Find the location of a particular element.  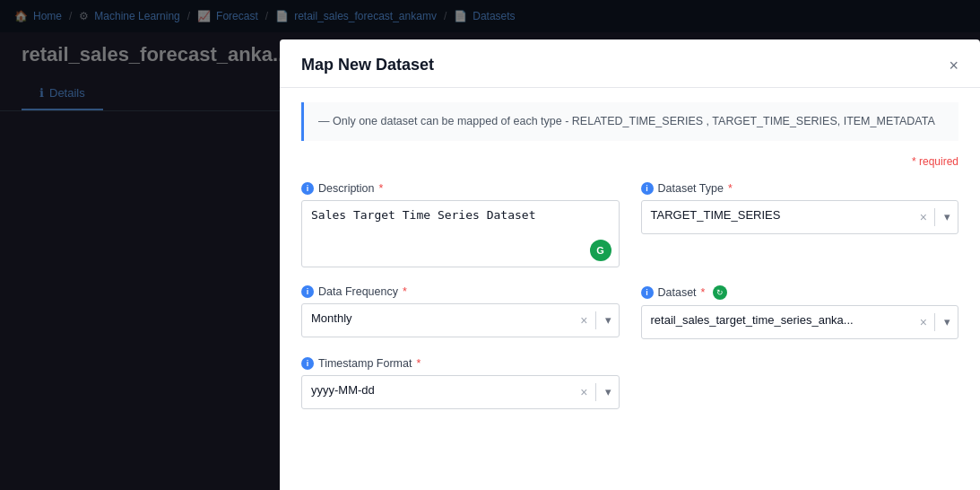

timestamp-format-group: i Timestamp Format * yyyy-MM-dd × ▾ is located at coordinates (461, 383).